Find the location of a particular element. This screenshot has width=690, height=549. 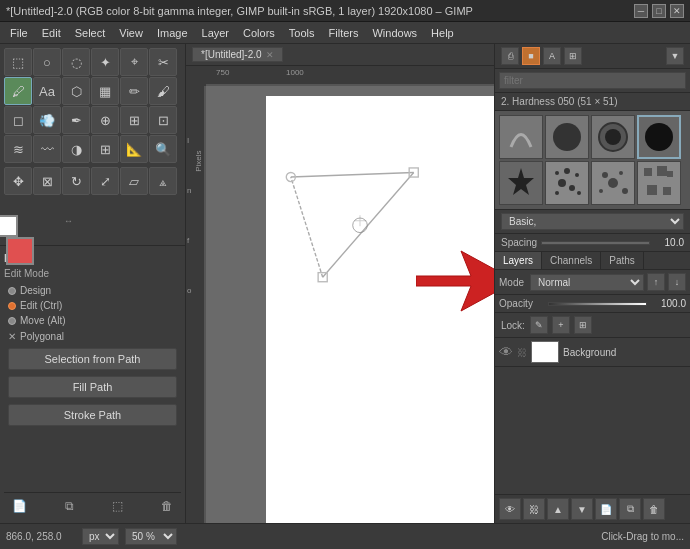

foreground-color is located at coordinates (20, 251).